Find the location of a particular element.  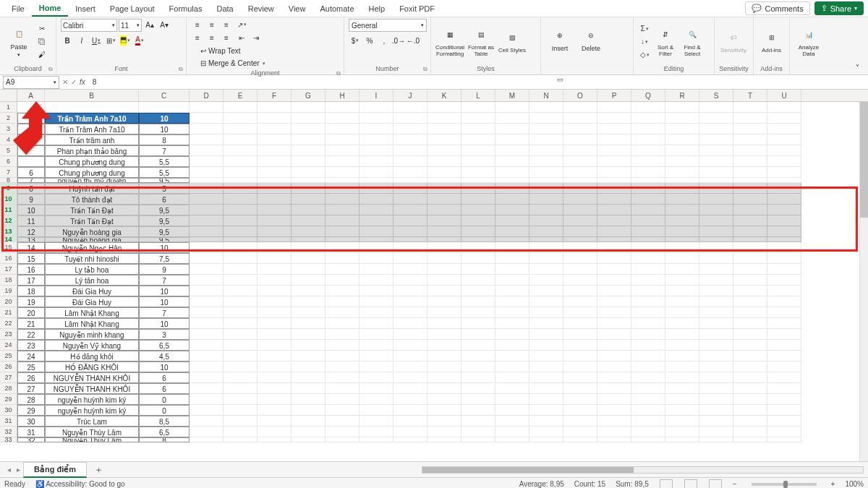

column-header-S: S is located at coordinates (716, 95).